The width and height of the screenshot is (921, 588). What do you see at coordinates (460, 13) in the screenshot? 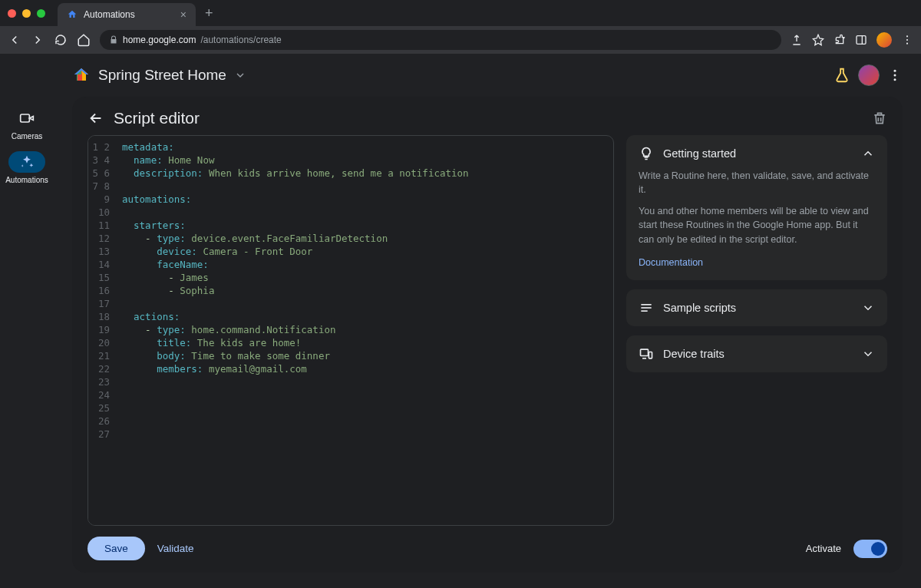
I see `browser-tab-strip: Automations × +` at bounding box center [460, 13].